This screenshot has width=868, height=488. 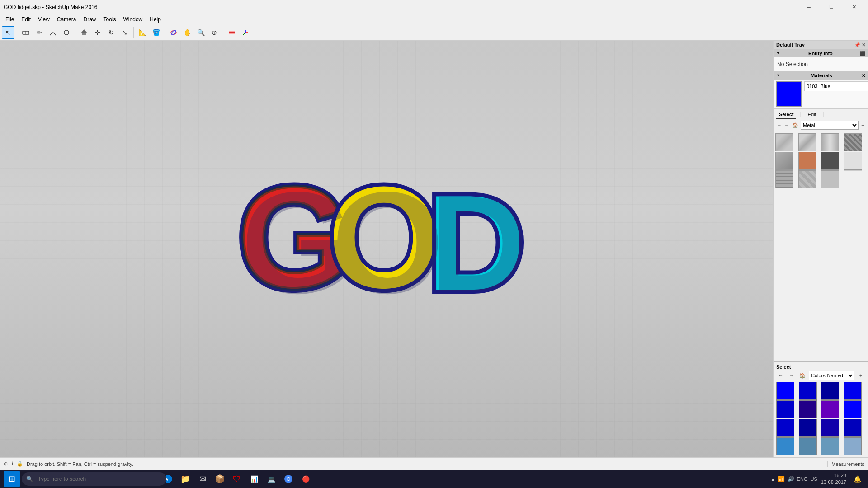 I want to click on colors-category-dropdown: Colors-Named Metal Colors-HLS, so click(x=832, y=375).